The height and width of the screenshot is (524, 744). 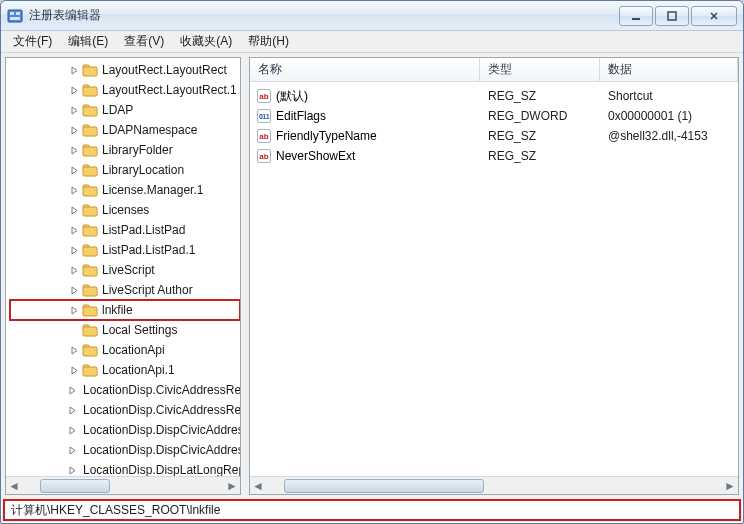 What do you see at coordinates (125, 130) in the screenshot?
I see `tree-item: LDAPNamespace` at bounding box center [125, 130].